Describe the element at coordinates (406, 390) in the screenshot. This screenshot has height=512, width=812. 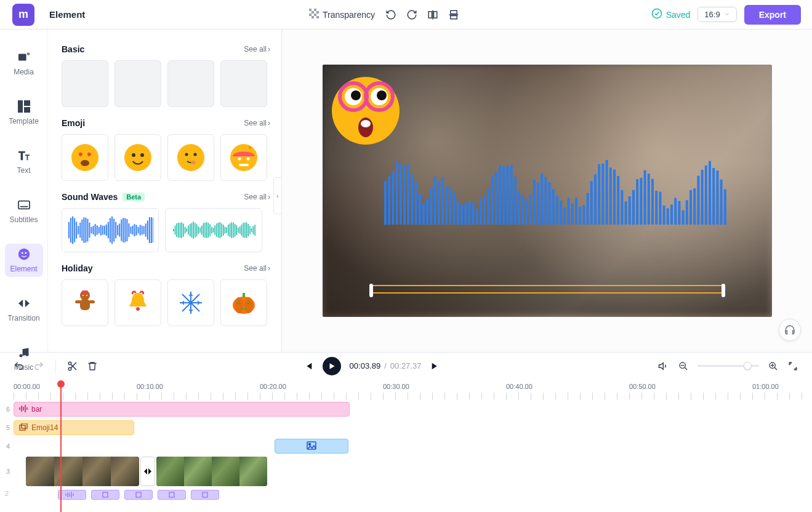
I see `timeline-ruler: 00:00.0000:10.0000:20.0000:30.0000:40.00…` at that location.